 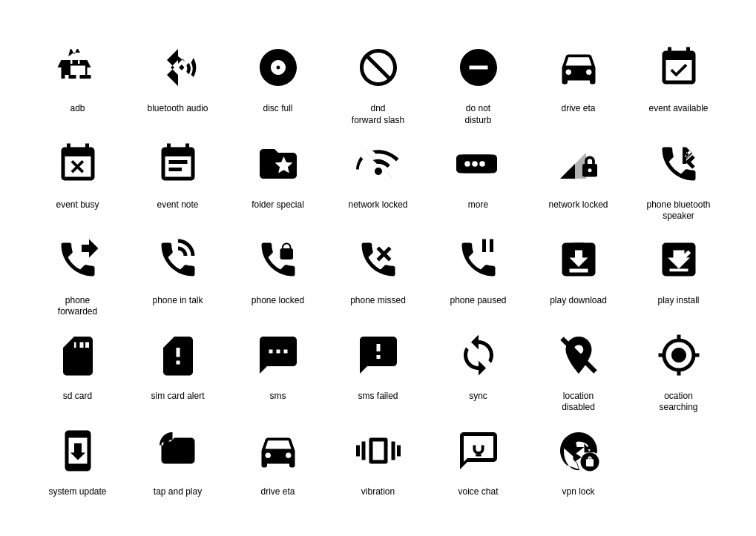 I want to click on icon-item-drive-eta: drive eta, so click(x=579, y=82).